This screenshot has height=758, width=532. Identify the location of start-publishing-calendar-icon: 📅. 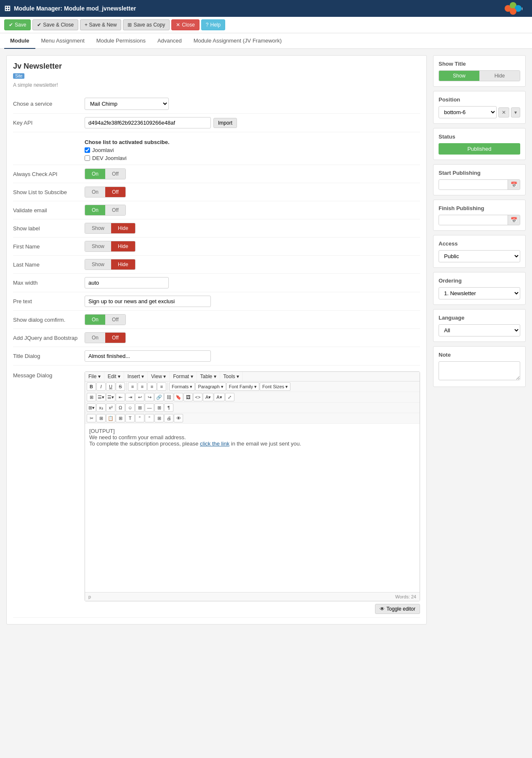
(513, 184).